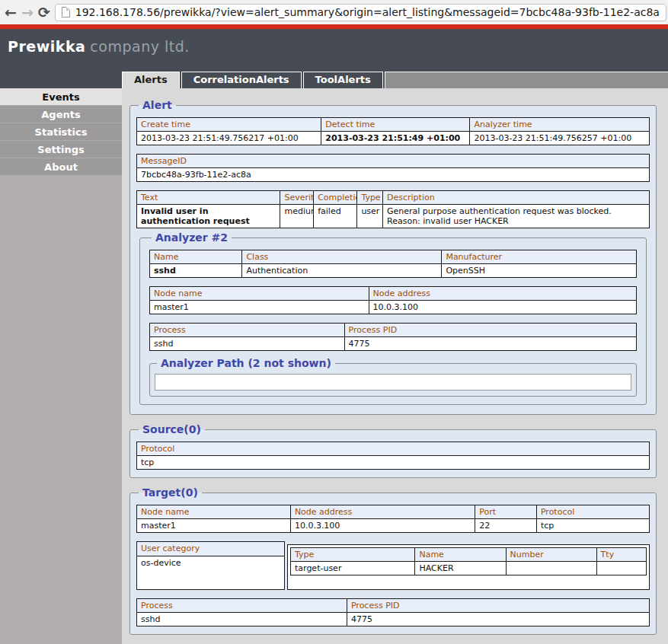 This screenshot has height=644, width=668. What do you see at coordinates (506, 526) in the screenshot?
I see `target-port-value: 22` at bounding box center [506, 526].